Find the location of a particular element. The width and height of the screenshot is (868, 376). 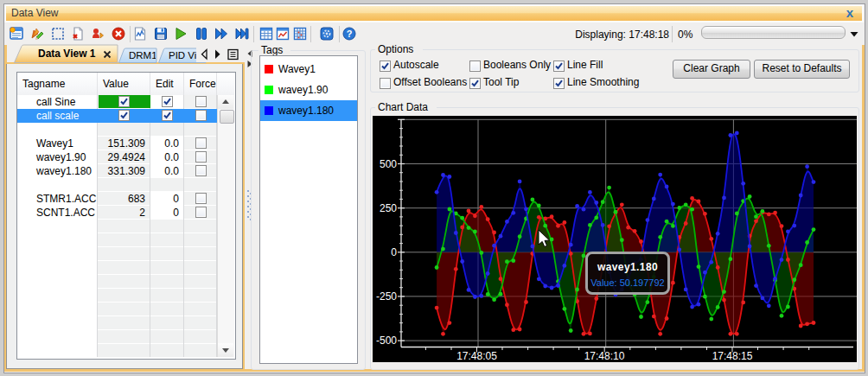

svg-text: -500 is located at coordinates (386, 341).